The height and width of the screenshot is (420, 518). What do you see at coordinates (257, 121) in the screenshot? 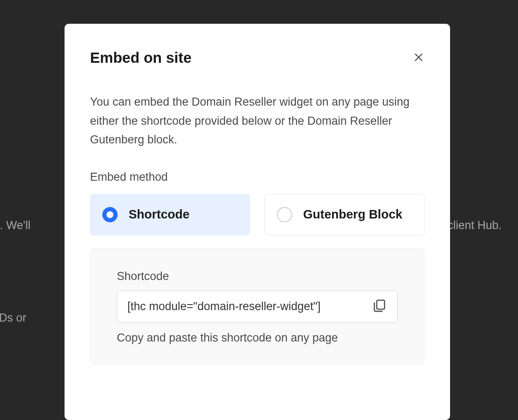
I see `modal-description: You can embed the Domain Reseller widget…` at bounding box center [257, 121].